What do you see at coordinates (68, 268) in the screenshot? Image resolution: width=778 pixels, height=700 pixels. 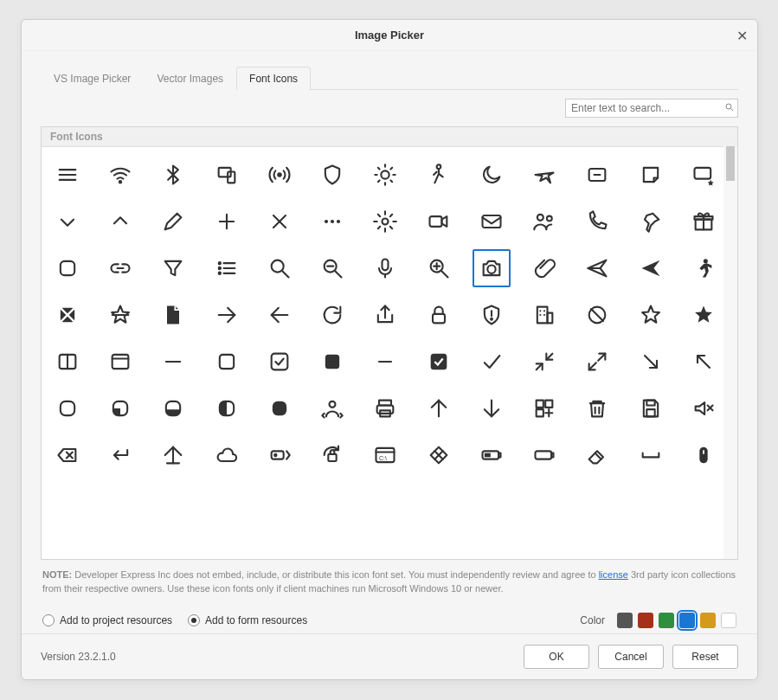 I see `rounded-square-icon` at bounding box center [68, 268].